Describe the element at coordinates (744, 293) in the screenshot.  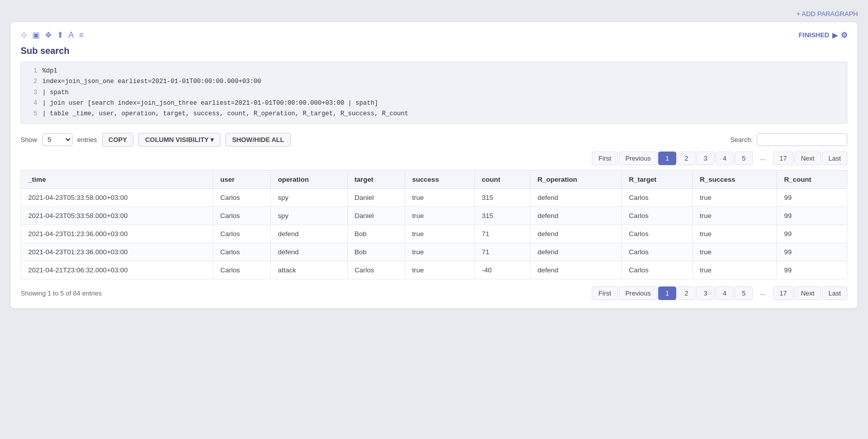
I see `page-5-btn-bottom: 5` at that location.